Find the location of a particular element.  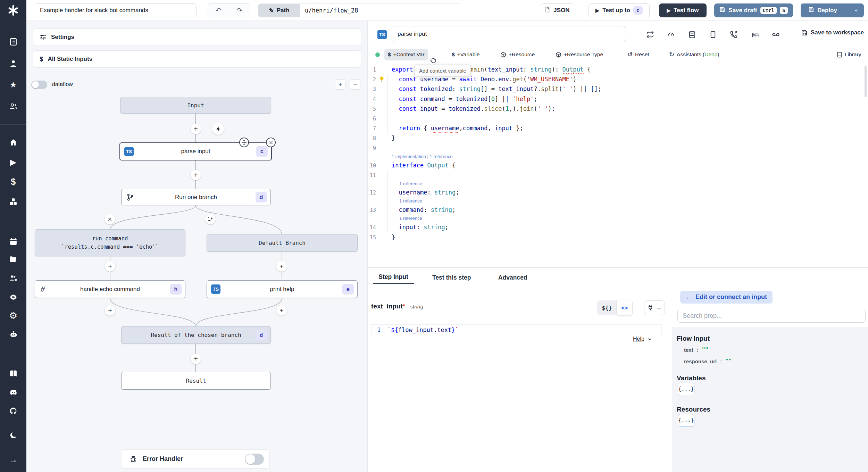

expand-sidebar-icon: → is located at coordinates (13, 459).